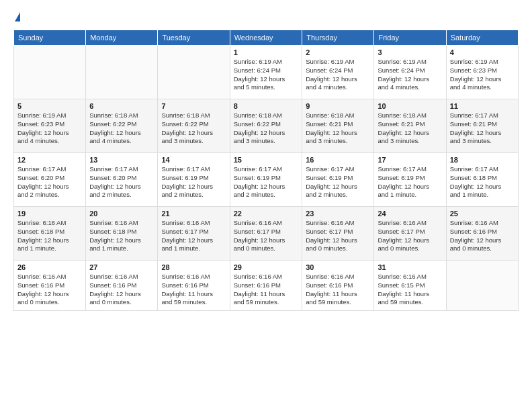  I want to click on calendar-cell: 24Sunrise: 6:16 AM Sunset: 6:17 PM Dayli…, so click(410, 234).